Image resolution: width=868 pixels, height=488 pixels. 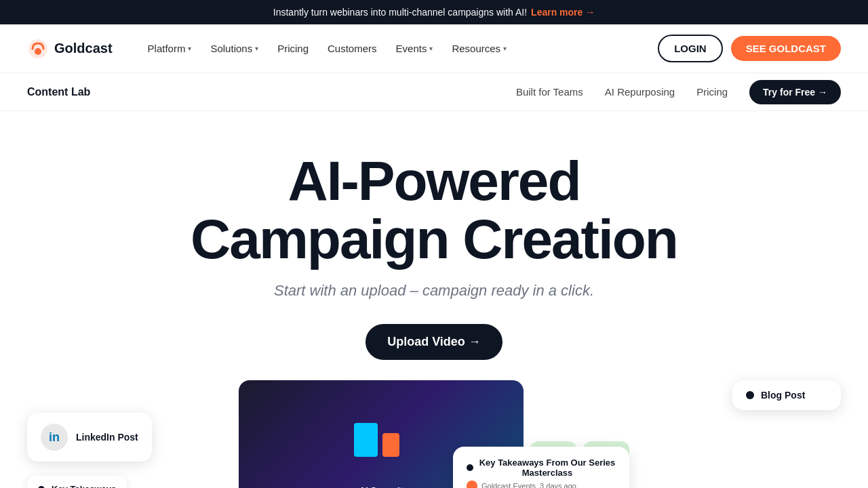 What do you see at coordinates (509, 485) in the screenshot?
I see `goldcast-source-name: Goldcast Events` at bounding box center [509, 485].